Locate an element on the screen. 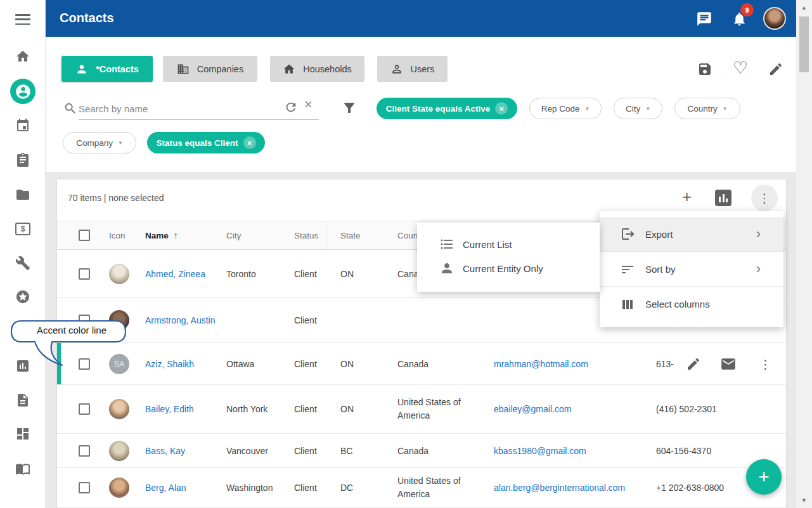  cell-phone: (416) 502-2301 is located at coordinates (694, 410).